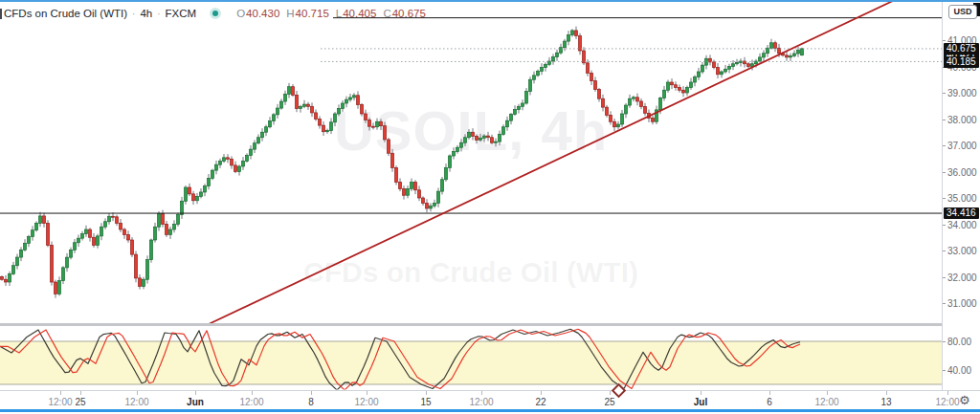 This screenshot has height=414, width=980. Describe the element at coordinates (195, 402) in the screenshot. I see `time-axis-label: Jun` at that location.